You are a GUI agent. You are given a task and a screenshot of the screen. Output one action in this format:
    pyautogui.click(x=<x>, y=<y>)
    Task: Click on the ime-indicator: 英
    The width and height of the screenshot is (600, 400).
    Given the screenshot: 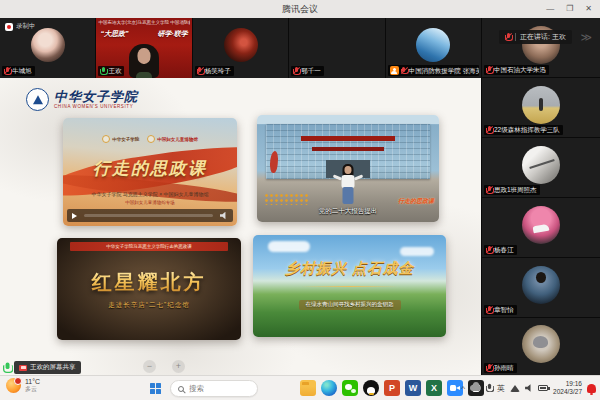 What is the action you would take?
    pyautogui.click(x=501, y=388)
    